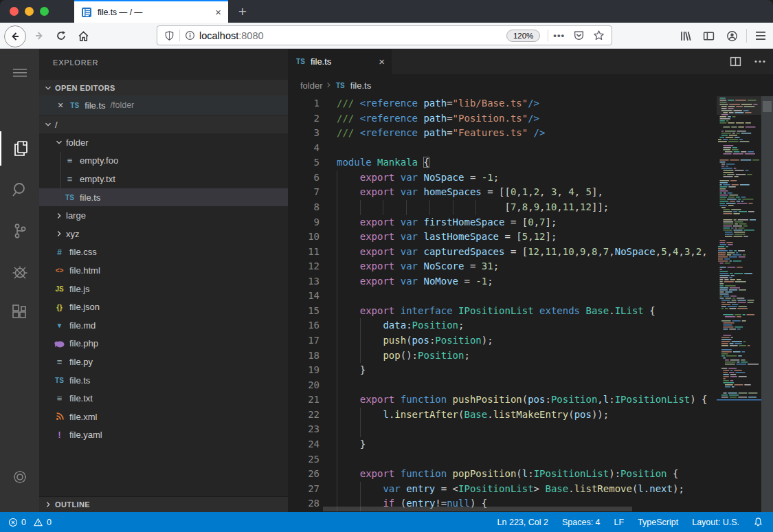  Describe the element at coordinates (164, 289) in the screenshot. I see `tree-item-file.js: JSfile.js` at that location.